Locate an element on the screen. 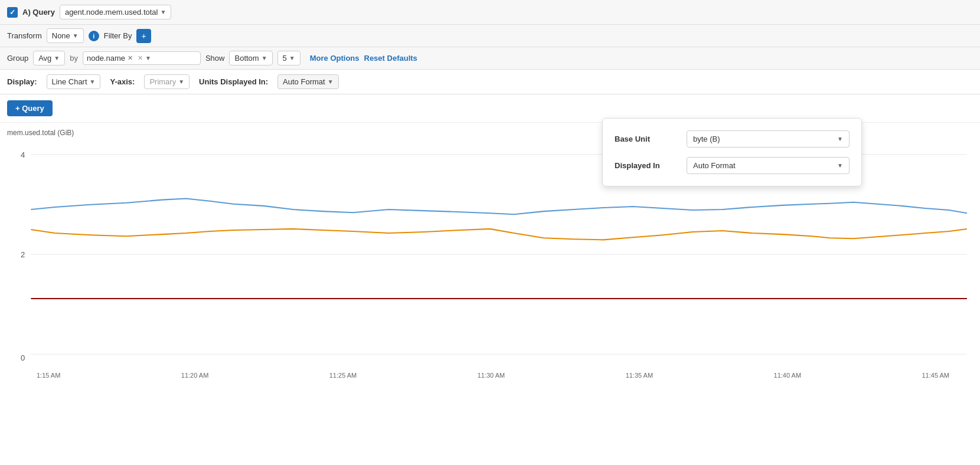  chart-type-value: Line Chart is located at coordinates (70, 81).